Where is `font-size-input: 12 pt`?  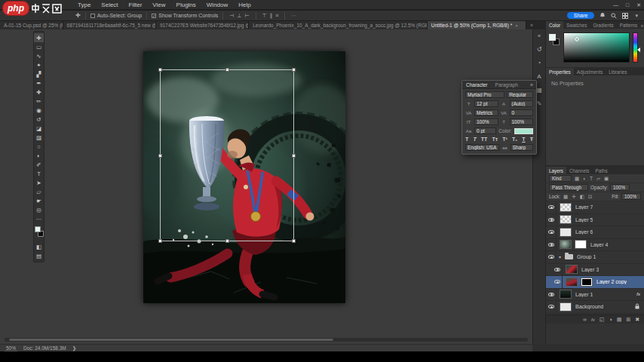
font-size-input: 12 pt is located at coordinates (486, 104).